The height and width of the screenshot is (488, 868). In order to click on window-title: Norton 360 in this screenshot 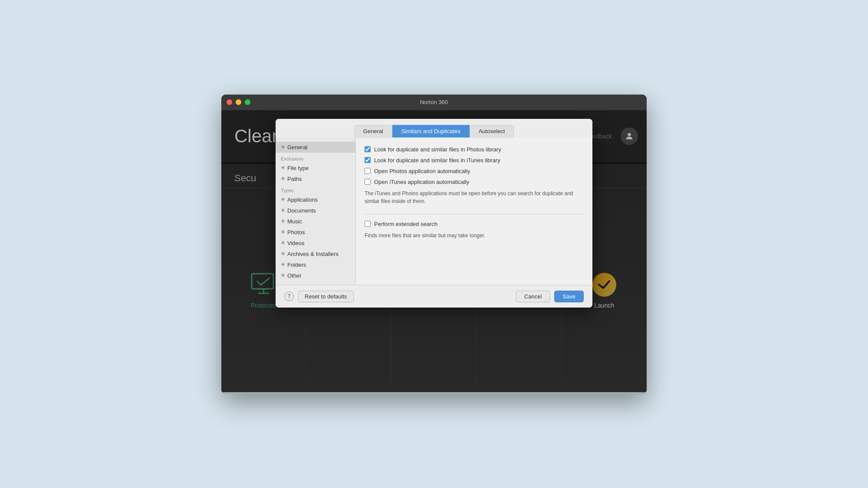, I will do `click(434, 102)`.